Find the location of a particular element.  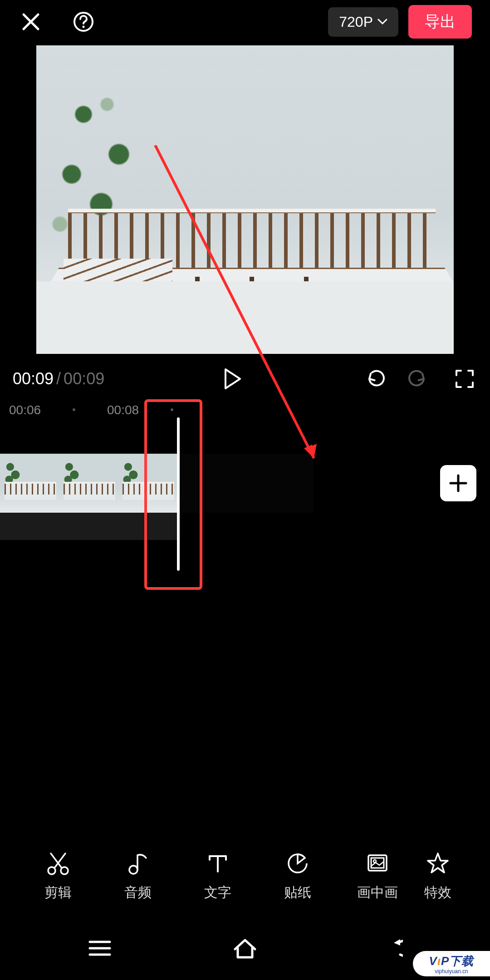

top-bar: 720P 导出 is located at coordinates (245, 22).